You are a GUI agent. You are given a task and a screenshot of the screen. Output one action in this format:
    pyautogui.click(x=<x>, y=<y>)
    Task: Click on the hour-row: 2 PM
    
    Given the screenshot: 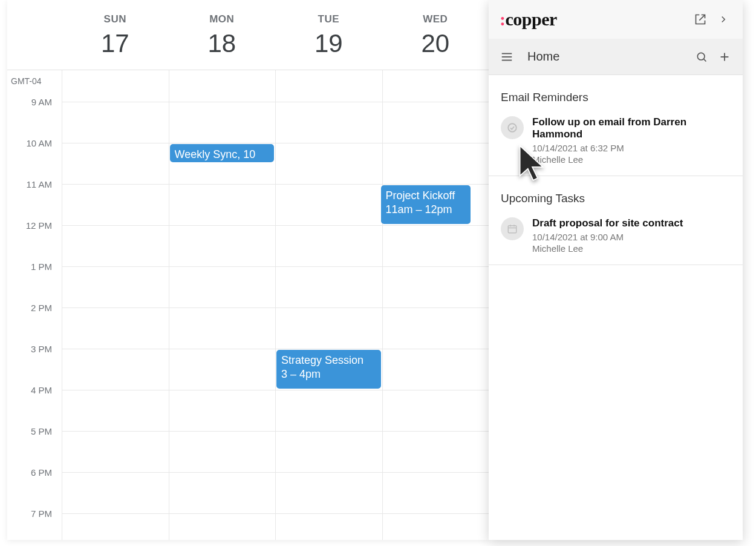 What is the action you would take?
    pyautogui.click(x=248, y=328)
    